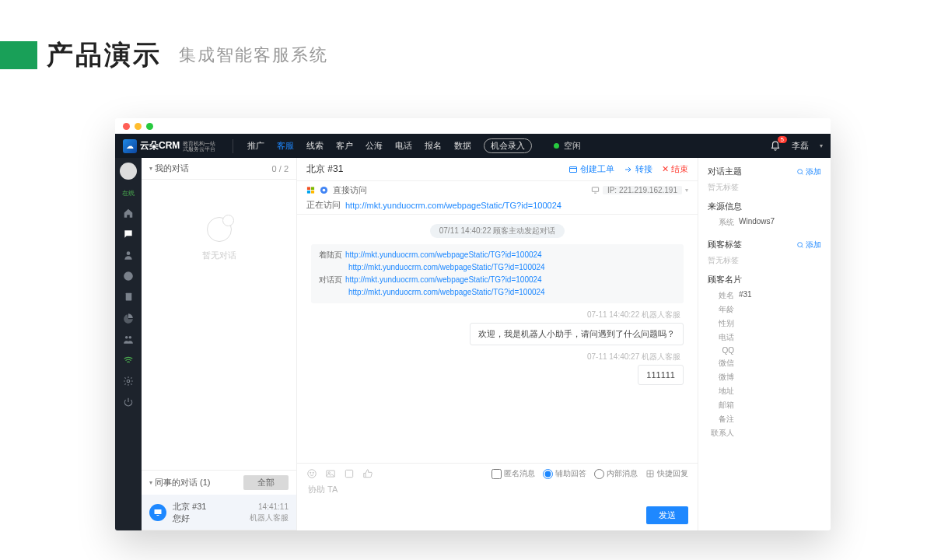 This screenshot has height=560, width=941. I want to click on topic-add-button: 添加, so click(809, 172).